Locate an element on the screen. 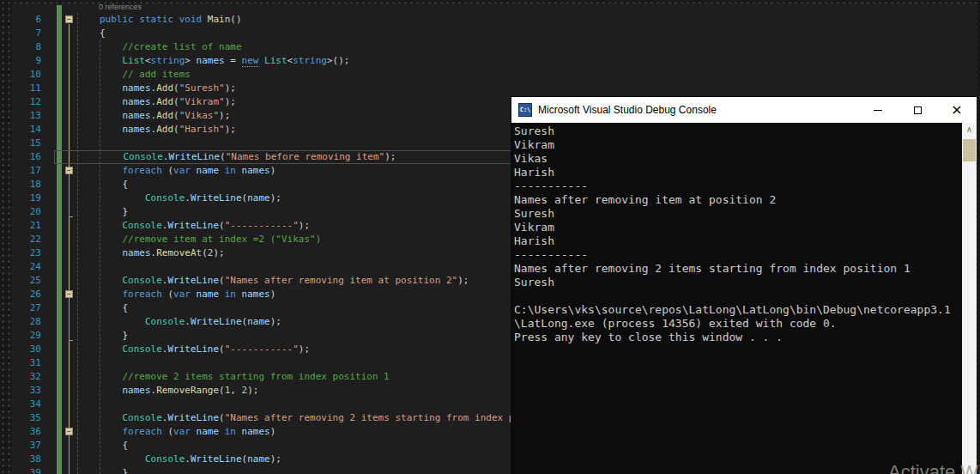 This screenshot has width=980, height=474. code-token: void is located at coordinates (194, 19).